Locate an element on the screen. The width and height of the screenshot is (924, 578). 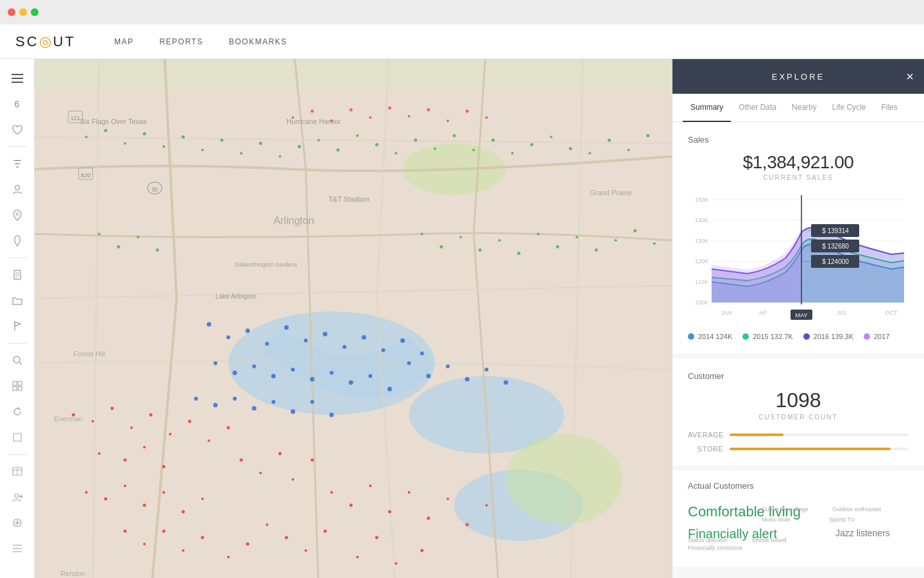
panel-tabs: Summary Other Data Nearby Life Cycle Fil… is located at coordinates (798, 108).